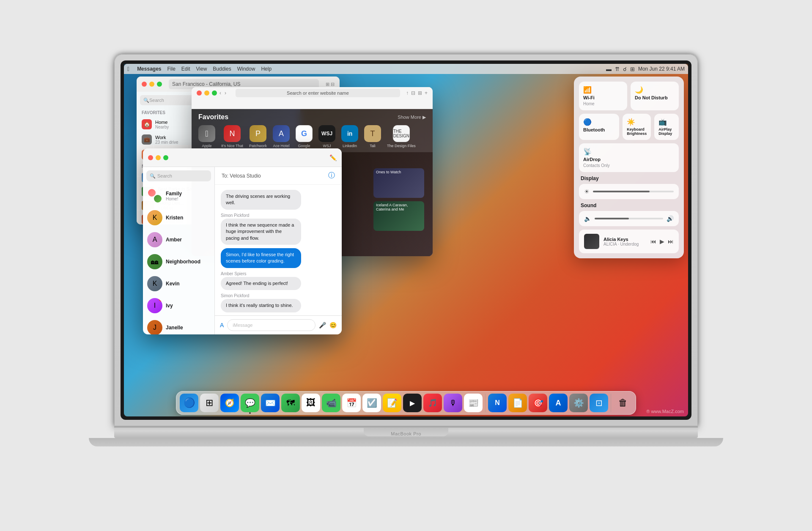 Image resolution: width=812 pixels, height=531 pixels. What do you see at coordinates (653, 241) in the screenshot?
I see `media-prev-icon: ⏮` at bounding box center [653, 241].